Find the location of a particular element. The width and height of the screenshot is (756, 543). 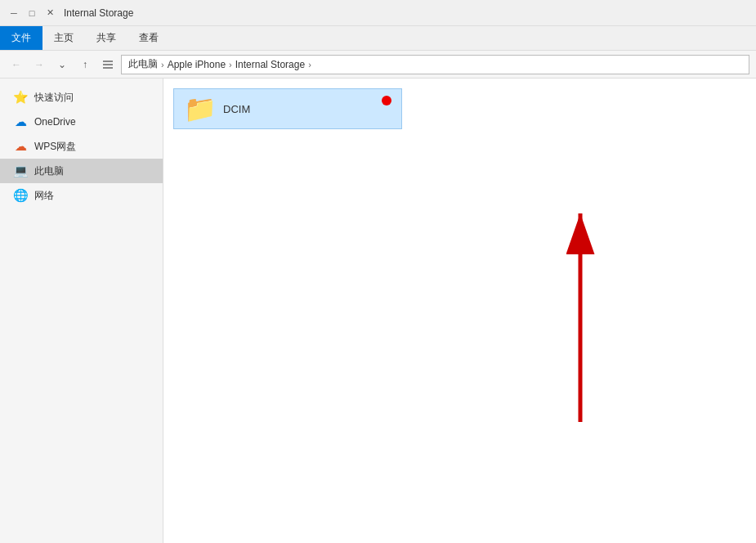

address-dropdown-button is located at coordinates (108, 65).